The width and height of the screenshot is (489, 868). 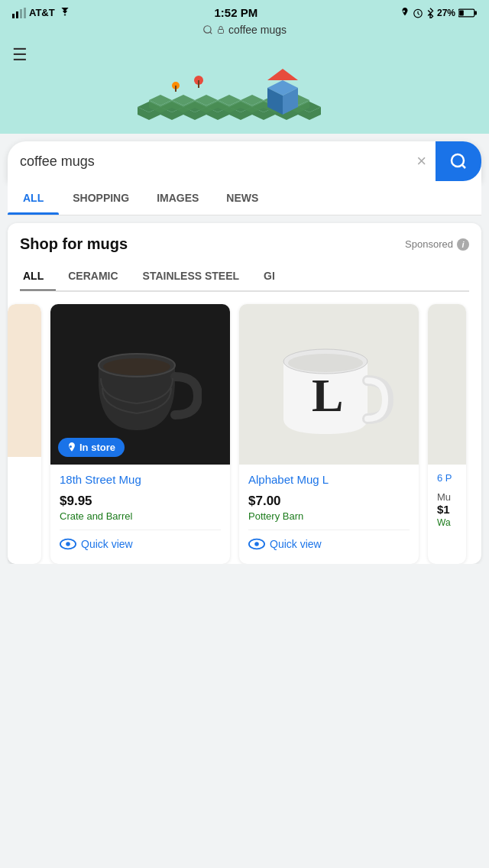 I want to click on carrier: AT&T, so click(x=42, y=12).